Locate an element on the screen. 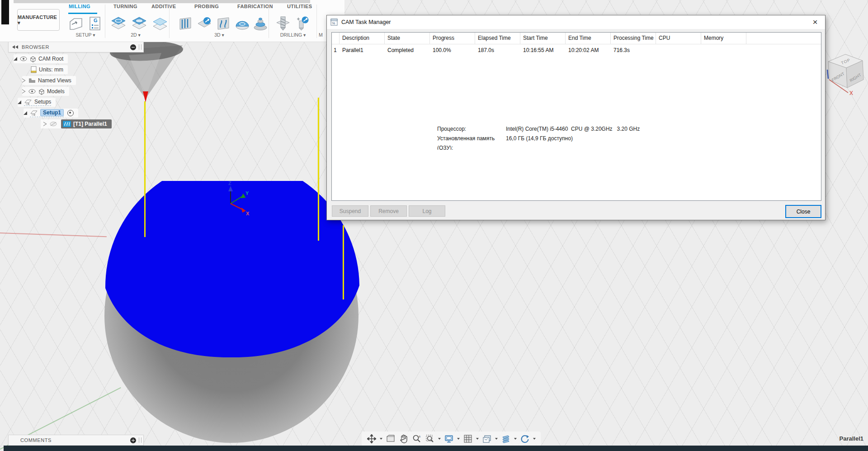 The width and height of the screenshot is (868, 451). hidden-eye-icon is located at coordinates (53, 124).